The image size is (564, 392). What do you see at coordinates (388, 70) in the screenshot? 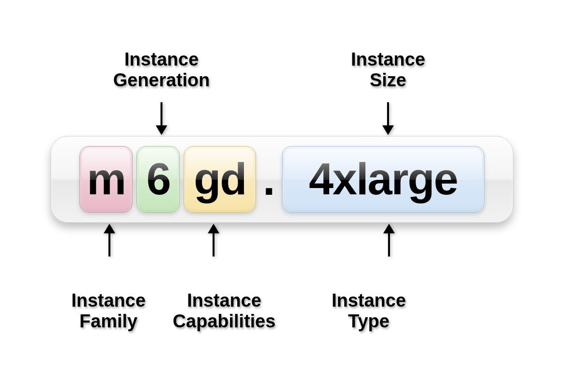
I see `label-text: Instance Size` at bounding box center [388, 70].